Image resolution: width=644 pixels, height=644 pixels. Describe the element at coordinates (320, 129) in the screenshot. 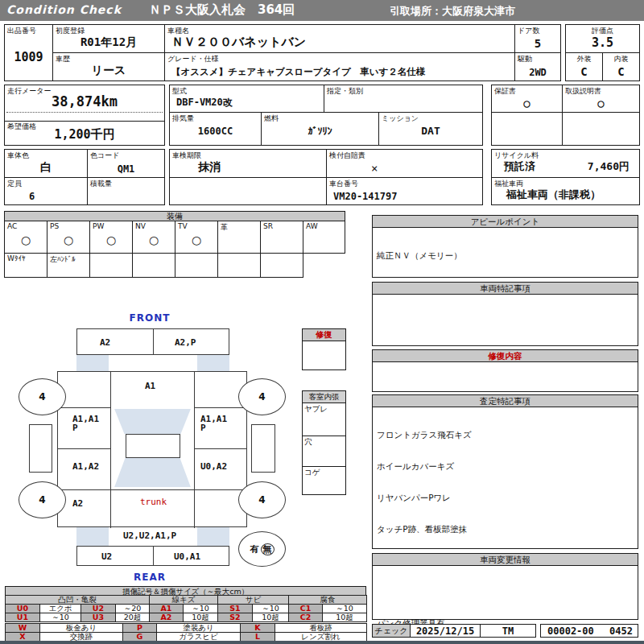

I see `fuel-cell: 燃料 ｶﾞｿﾘﾝ` at that location.